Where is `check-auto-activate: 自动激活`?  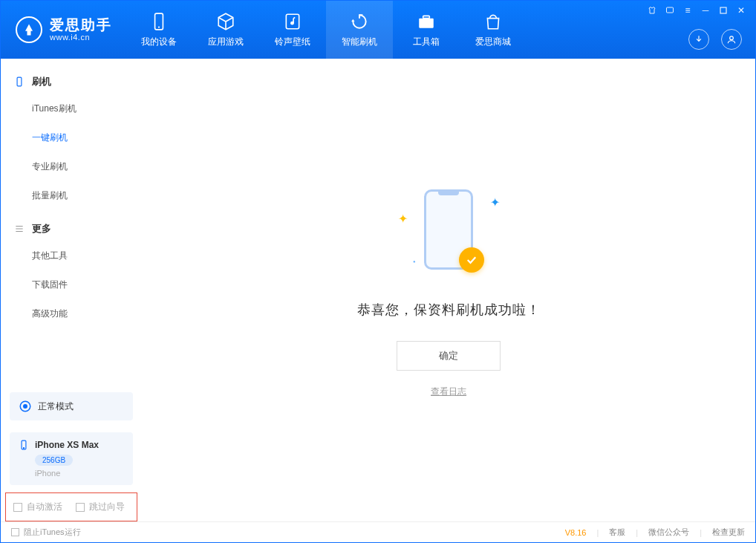
check-auto-activate: 自动激活 is located at coordinates (38, 507).